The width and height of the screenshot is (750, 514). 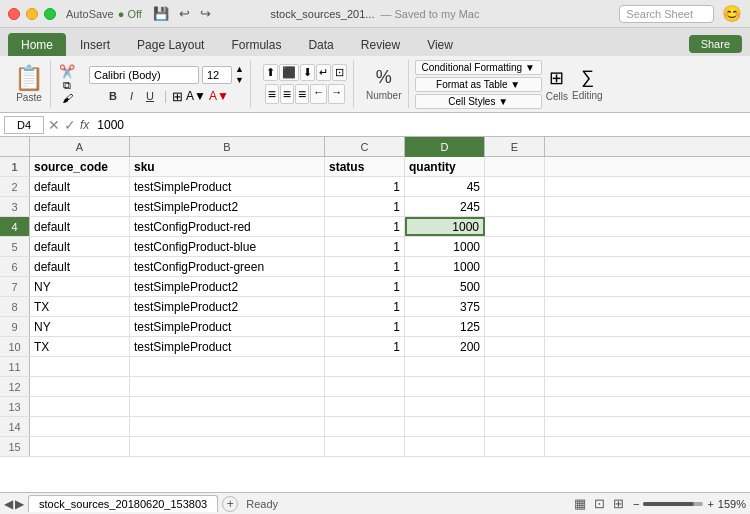 What do you see at coordinates (15, 346) in the screenshot?
I see `row-number: 10` at bounding box center [15, 346].